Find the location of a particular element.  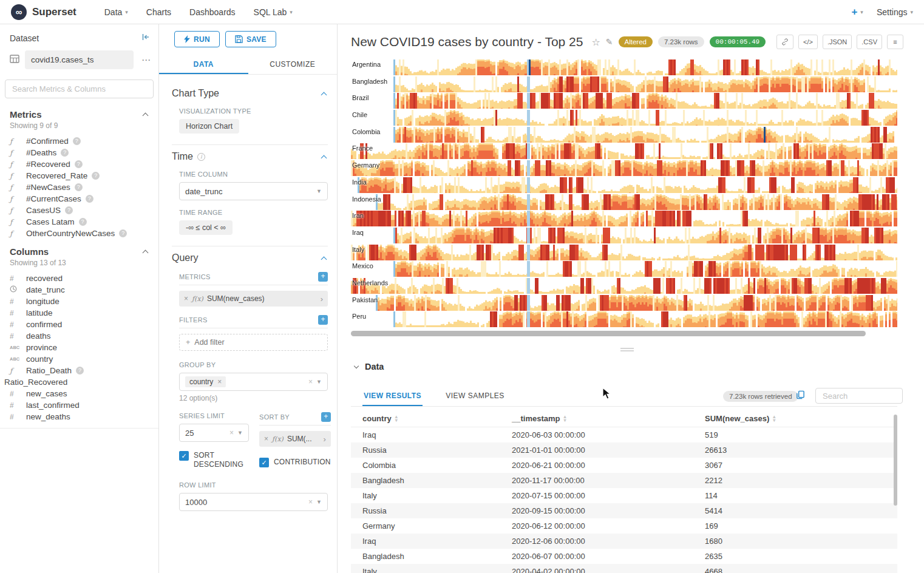

add-sort-button: + is located at coordinates (326, 417).